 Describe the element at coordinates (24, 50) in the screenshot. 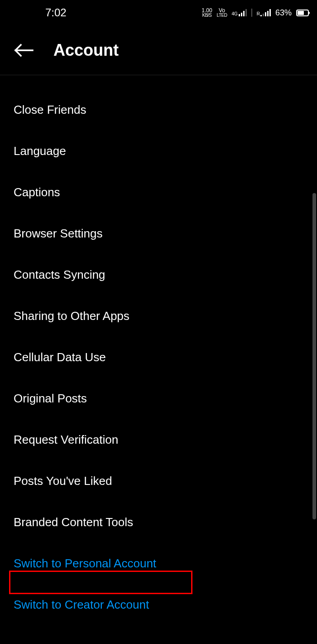

I see `arrow-left-icon` at that location.